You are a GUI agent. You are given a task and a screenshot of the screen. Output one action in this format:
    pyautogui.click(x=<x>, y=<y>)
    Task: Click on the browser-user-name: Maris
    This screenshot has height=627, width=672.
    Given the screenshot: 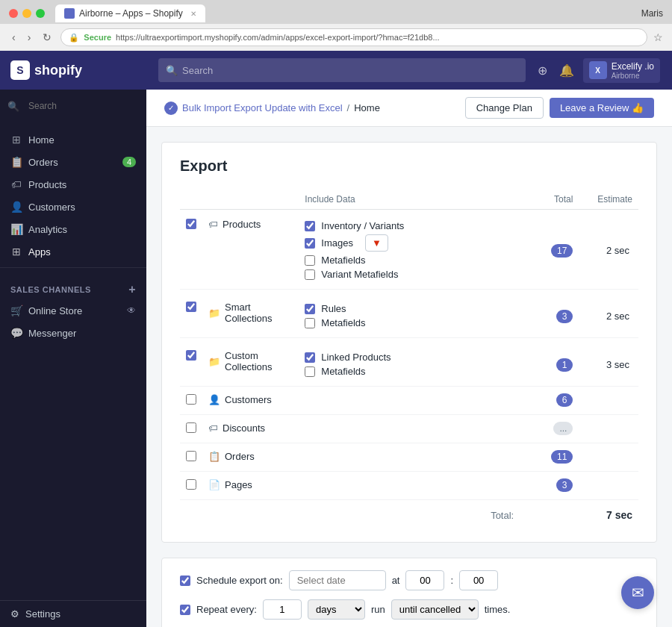 What is the action you would take?
    pyautogui.click(x=653, y=13)
    